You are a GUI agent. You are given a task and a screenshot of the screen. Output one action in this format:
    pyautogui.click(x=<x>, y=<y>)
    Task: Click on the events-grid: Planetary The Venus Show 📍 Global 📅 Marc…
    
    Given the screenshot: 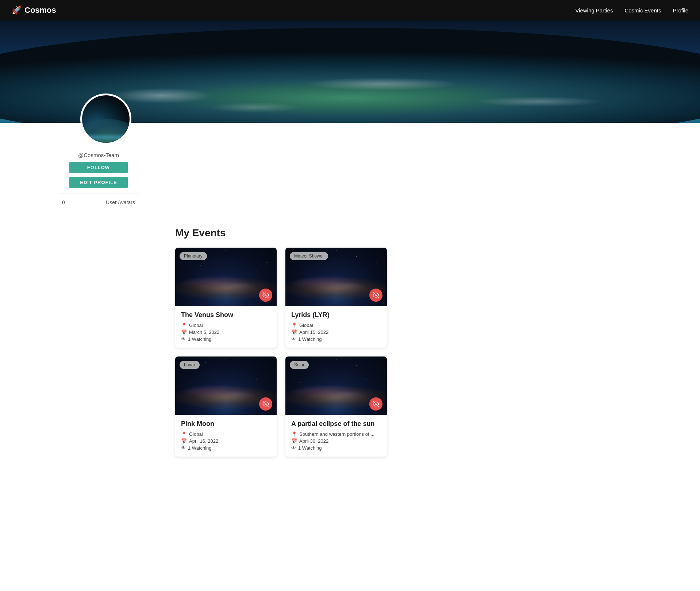 What is the action you would take?
    pyautogui.click(x=281, y=352)
    